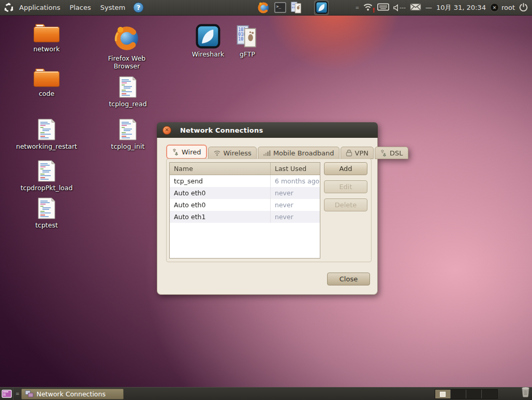  I want to click on table-row: Auto eth1 never, so click(245, 217).